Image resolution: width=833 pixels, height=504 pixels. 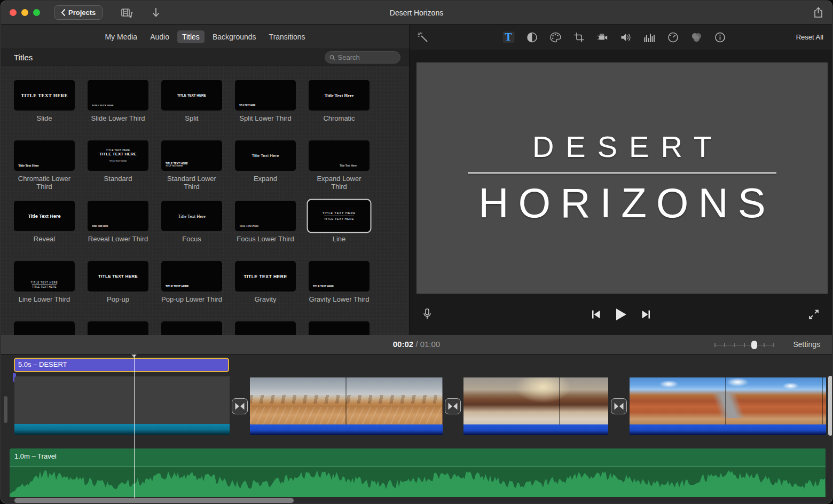 What do you see at coordinates (265, 179) in the screenshot?
I see `title-template-label: Expand` at bounding box center [265, 179].